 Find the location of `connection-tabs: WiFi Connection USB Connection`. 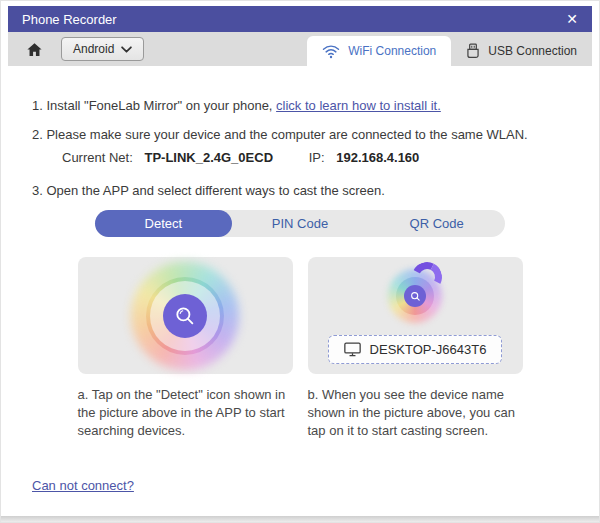

connection-tabs: WiFi Connection USB Connection is located at coordinates (450, 51).